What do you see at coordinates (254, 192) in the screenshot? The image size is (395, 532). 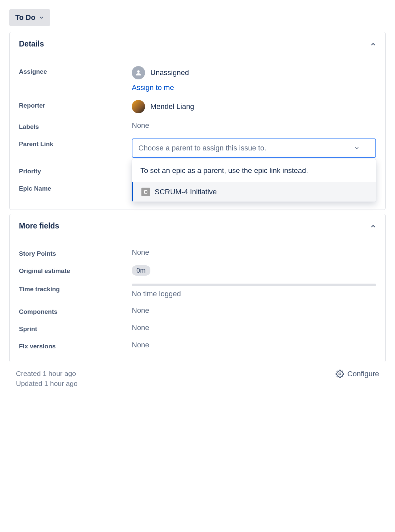 I see `parent-link-option: SCRUM-4 Initiative` at bounding box center [254, 192].